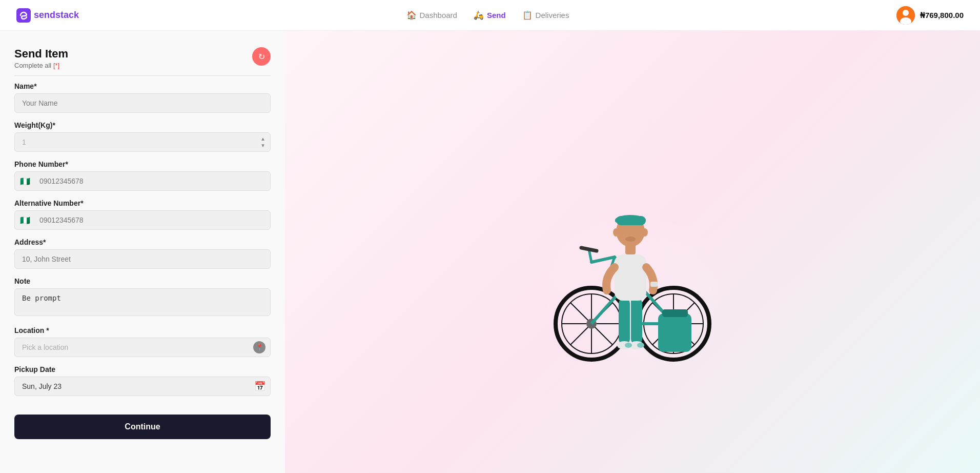 This screenshot has width=980, height=473. Describe the element at coordinates (25, 221) in the screenshot. I see `alt-phone-flag: 🇳🇬` at that location.